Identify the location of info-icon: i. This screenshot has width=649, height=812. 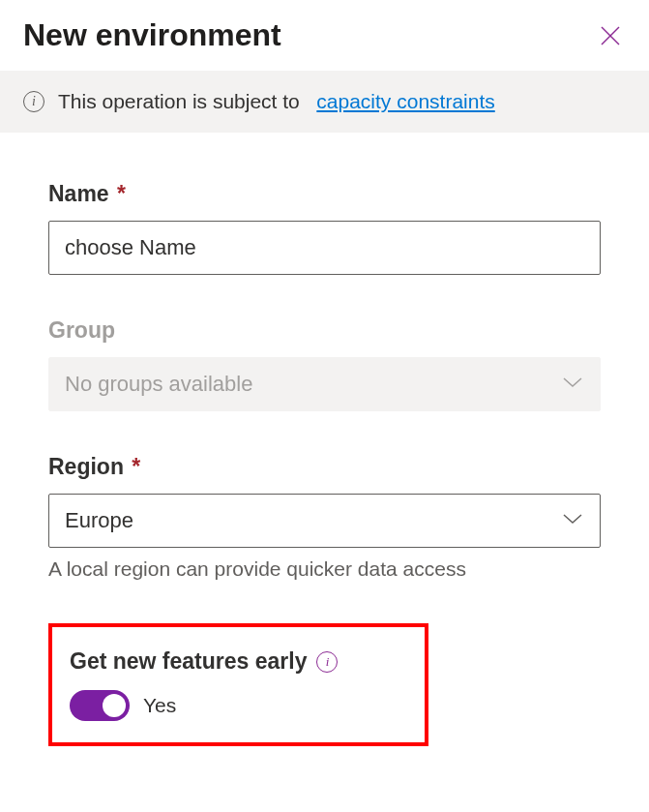
(34, 102).